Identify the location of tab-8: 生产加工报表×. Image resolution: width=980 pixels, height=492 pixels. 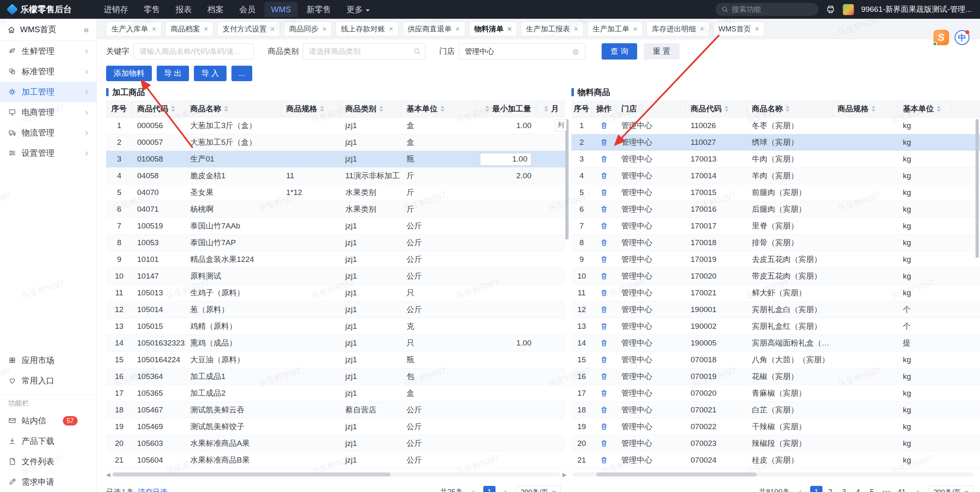
(552, 29).